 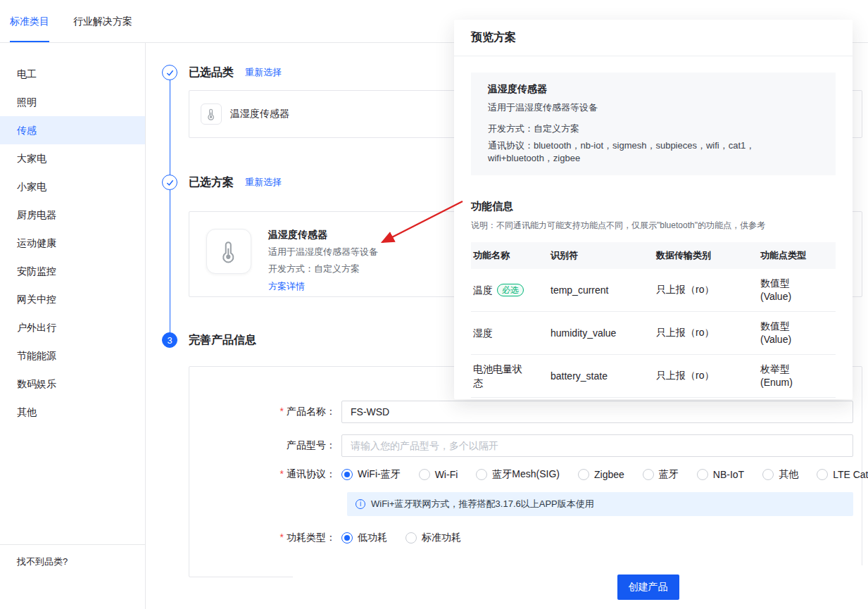 What do you see at coordinates (263, 182) in the screenshot?
I see `step2-reselect-link: 重新选择` at bounding box center [263, 182].